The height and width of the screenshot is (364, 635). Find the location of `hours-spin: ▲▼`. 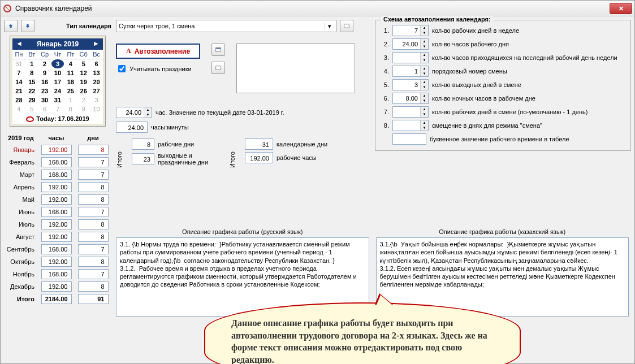

hours-spin: ▲▼ is located at coordinates (134, 112).